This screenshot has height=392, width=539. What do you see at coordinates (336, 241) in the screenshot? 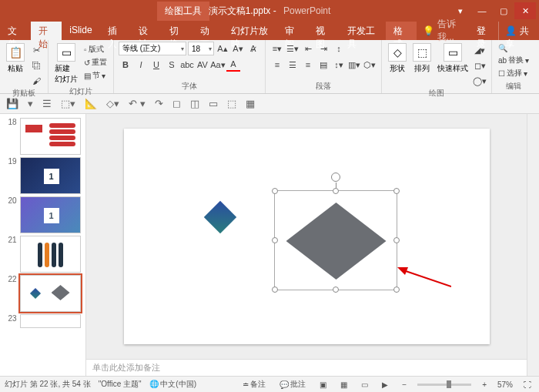
I see `shape-diamond-large` at bounding box center [336, 241].